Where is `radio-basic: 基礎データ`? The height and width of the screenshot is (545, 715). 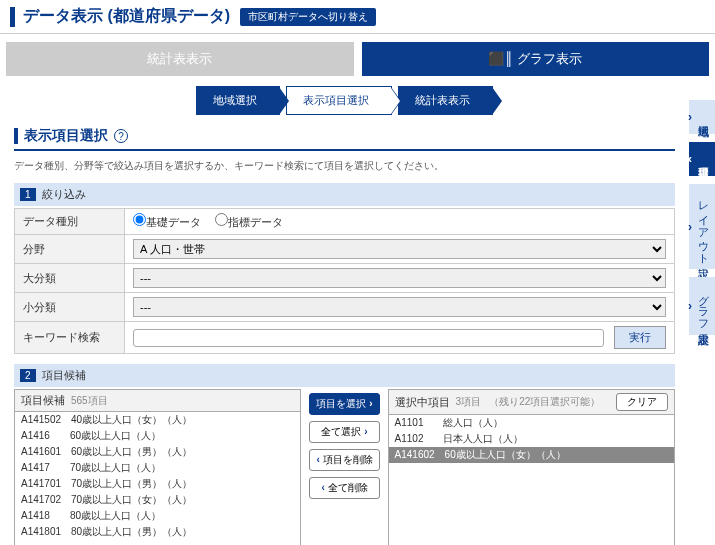 radio-basic: 基礎データ is located at coordinates (167, 222).